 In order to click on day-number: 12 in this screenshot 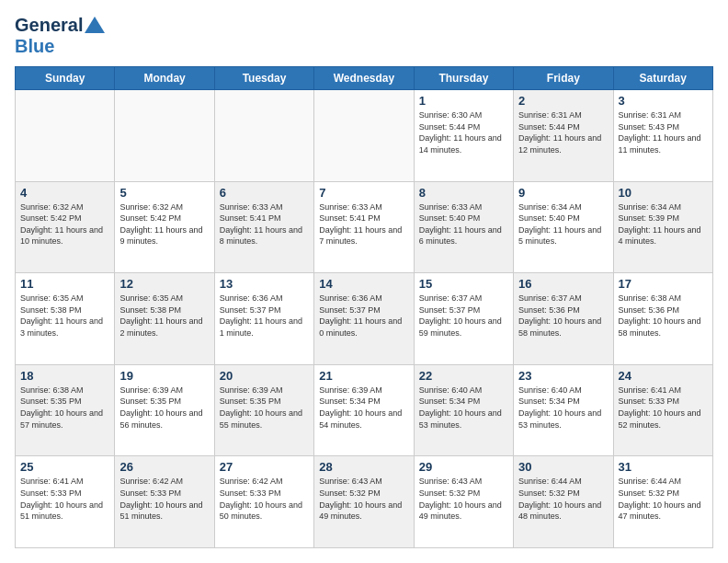, I will do `click(164, 283)`.